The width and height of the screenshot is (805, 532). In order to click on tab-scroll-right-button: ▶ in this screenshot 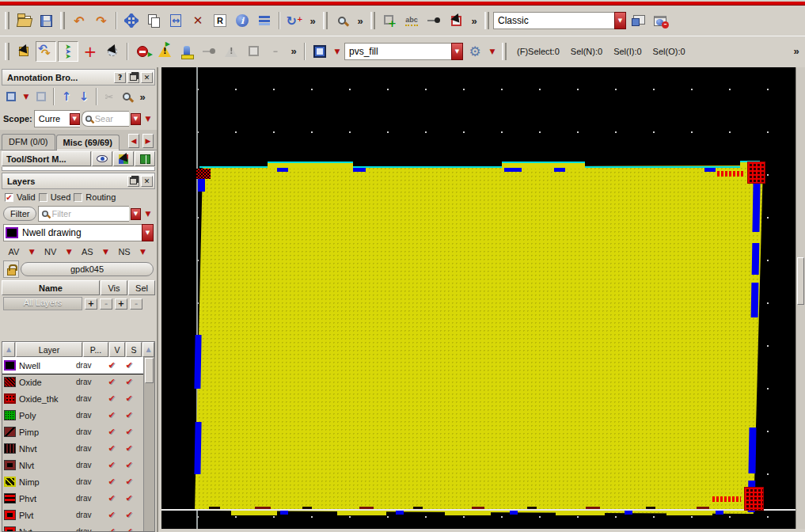, I will do `click(148, 141)`.